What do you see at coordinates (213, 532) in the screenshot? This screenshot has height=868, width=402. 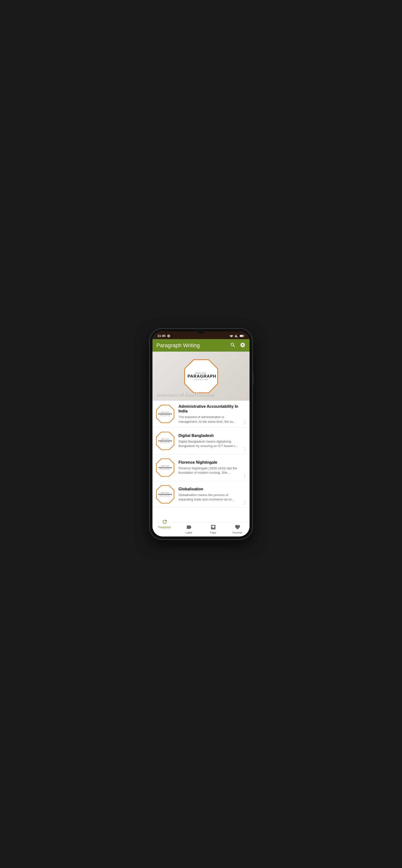 I see `nav-page-label: Page` at bounding box center [213, 532].